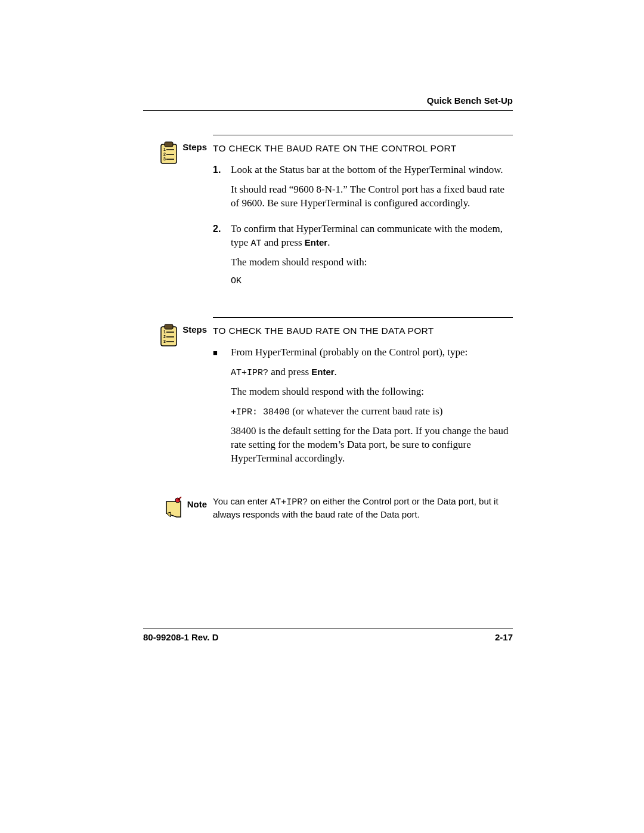 Image resolution: width=644 pixels, height=833 pixels. I want to click on page-footer: 80-99208-1 Rev. D 2-17, so click(328, 635).